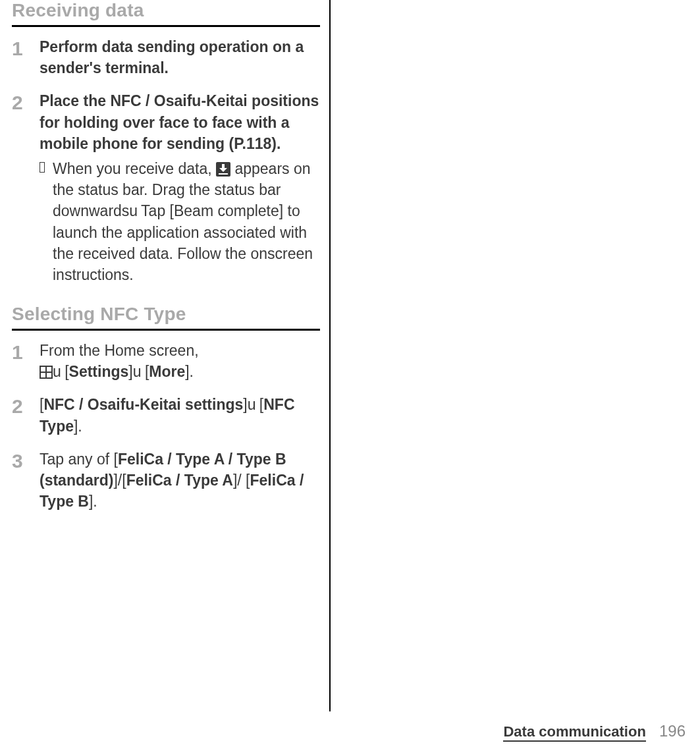 The height and width of the screenshot is (747, 700). I want to click on column-divider, so click(330, 356).